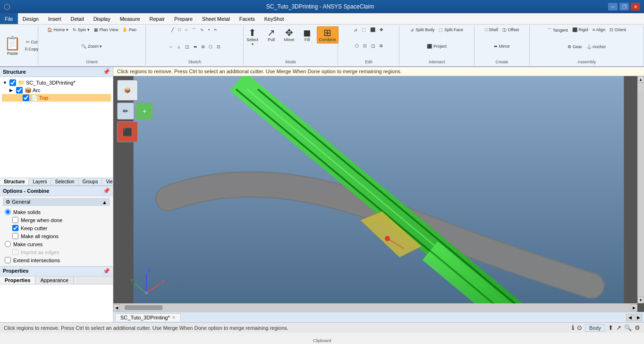  Describe the element at coordinates (40, 181) in the screenshot. I see `tab-layers: Layers` at that location.